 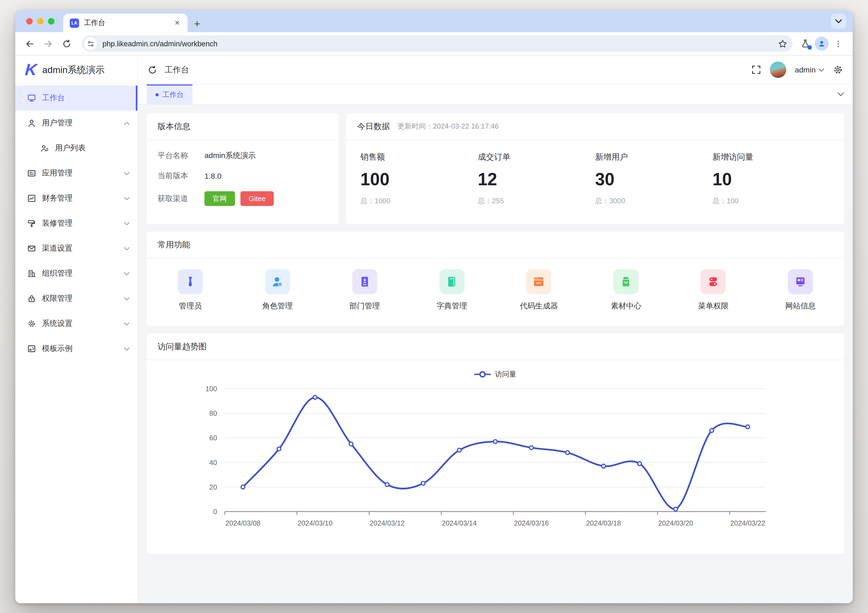 What do you see at coordinates (173, 95) in the screenshot?
I see `tag-label: 工作台` at bounding box center [173, 95].